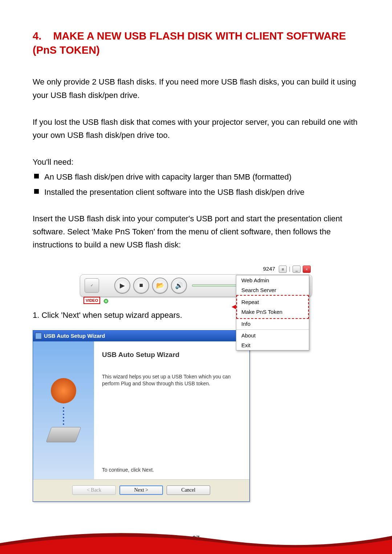  What do you see at coordinates (64, 410) in the screenshot?
I see `wizard-side-graphic` at bounding box center [64, 410].